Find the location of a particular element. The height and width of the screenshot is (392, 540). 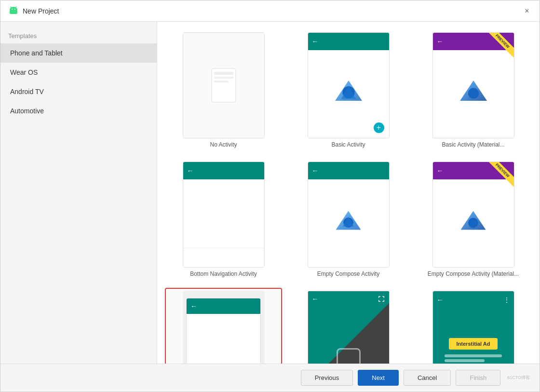

preview-badge-2: PREVIEW is located at coordinates (500, 176).